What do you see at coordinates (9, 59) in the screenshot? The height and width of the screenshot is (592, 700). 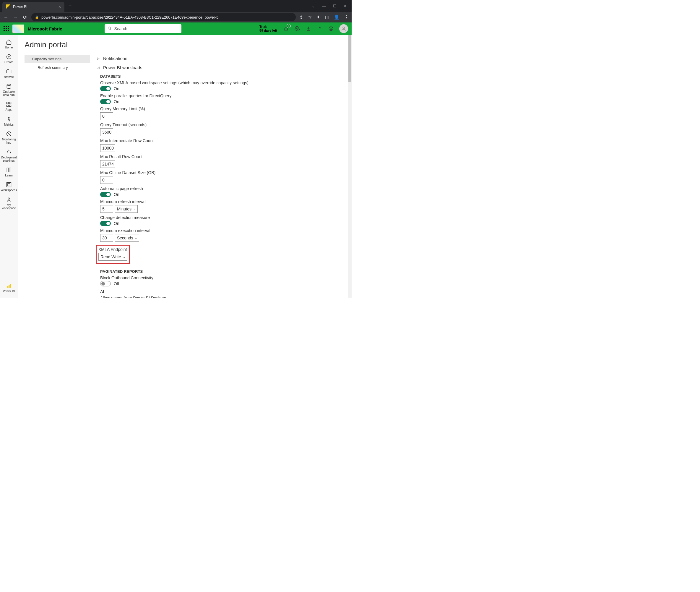 I see `rail-create: Create` at bounding box center [9, 59].